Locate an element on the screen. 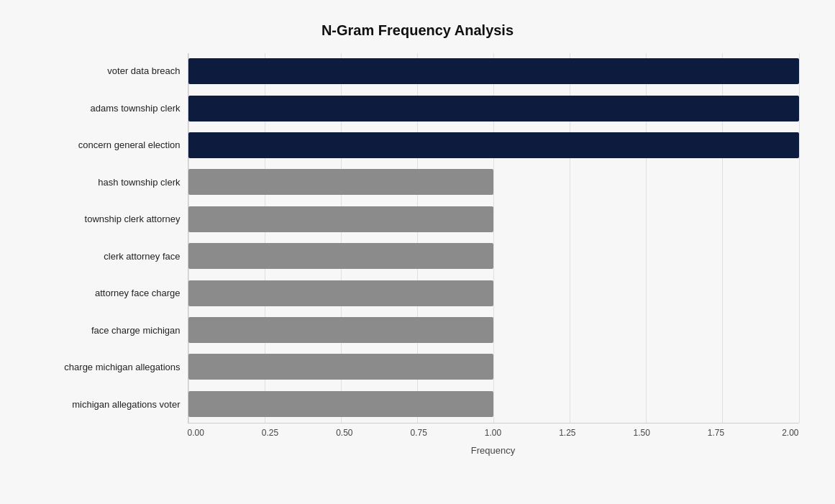  x-tick-label: 1.25 is located at coordinates (567, 433).